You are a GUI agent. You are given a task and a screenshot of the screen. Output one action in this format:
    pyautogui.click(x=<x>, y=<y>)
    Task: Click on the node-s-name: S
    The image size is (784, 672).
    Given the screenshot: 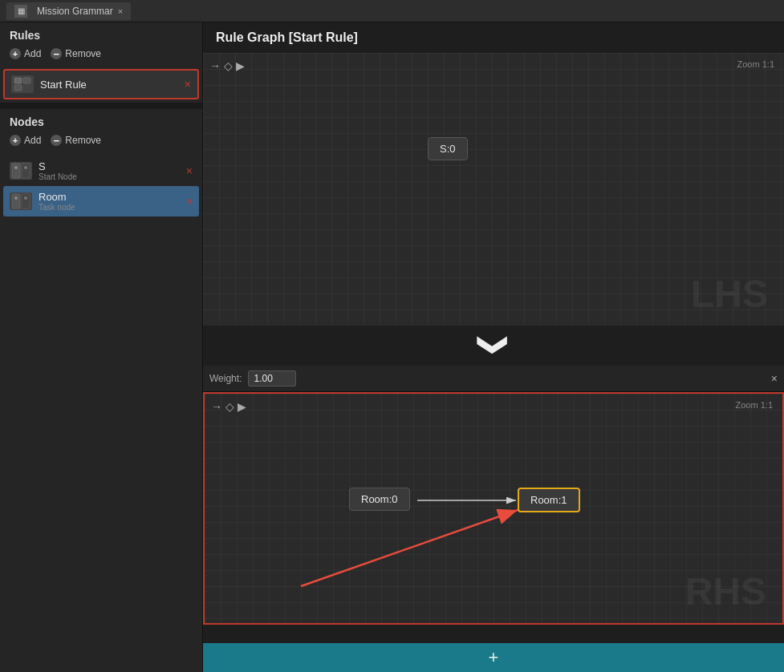 What is the action you would take?
    pyautogui.click(x=58, y=167)
    